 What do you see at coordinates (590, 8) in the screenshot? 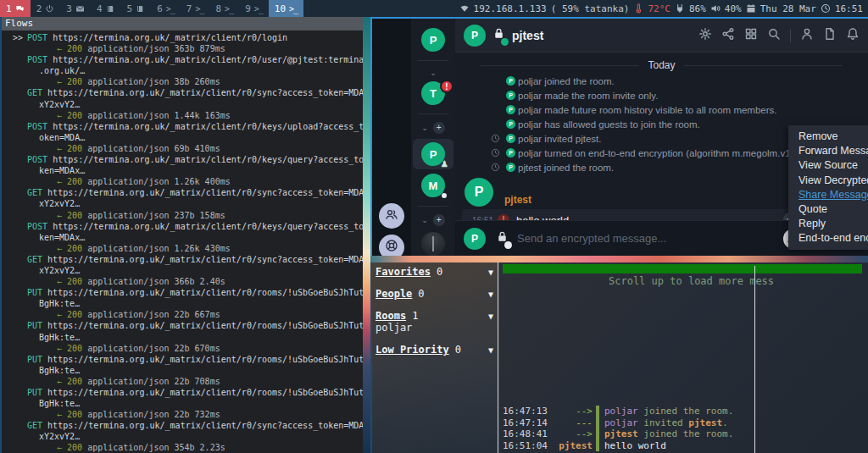
I see `wifi-detail: ( 59% tatanka)` at bounding box center [590, 8].